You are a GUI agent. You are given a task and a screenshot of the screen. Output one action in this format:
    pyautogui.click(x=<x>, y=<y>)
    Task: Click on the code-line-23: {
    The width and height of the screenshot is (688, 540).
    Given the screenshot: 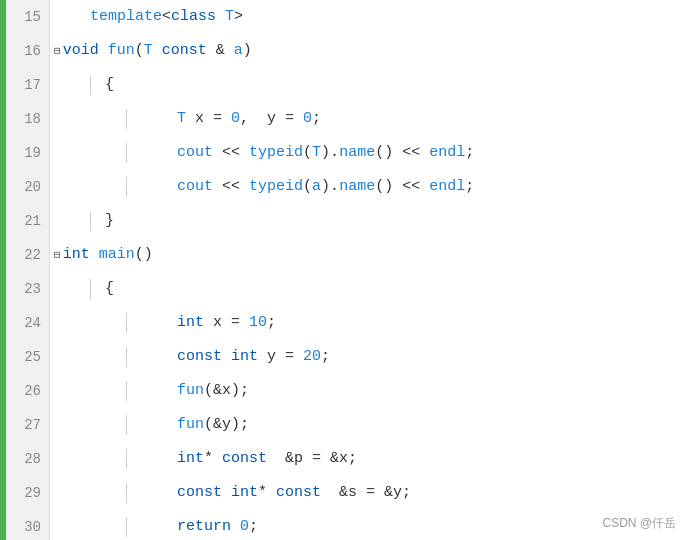 What is the action you would take?
    pyautogui.click(x=371, y=289)
    